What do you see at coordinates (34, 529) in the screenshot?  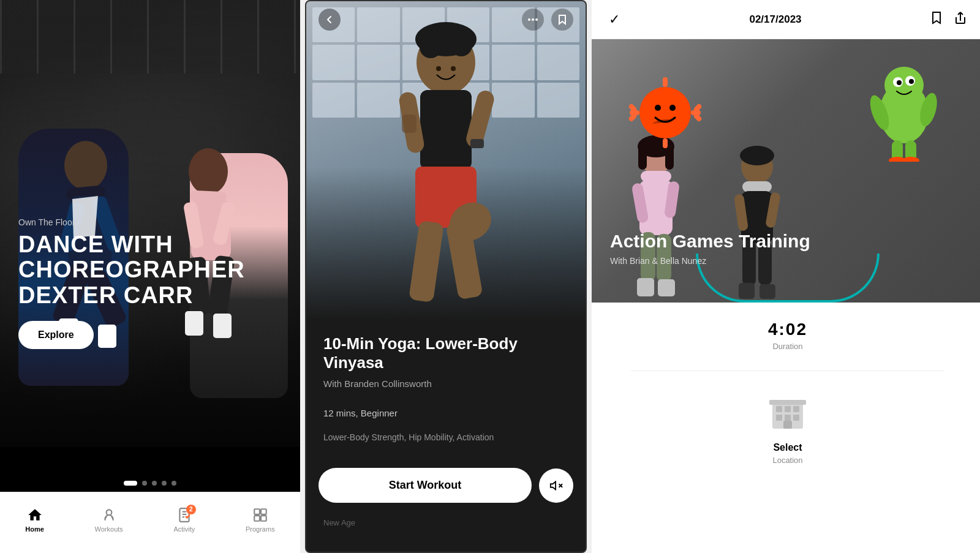 I see `nav-home-label: Home` at bounding box center [34, 529].